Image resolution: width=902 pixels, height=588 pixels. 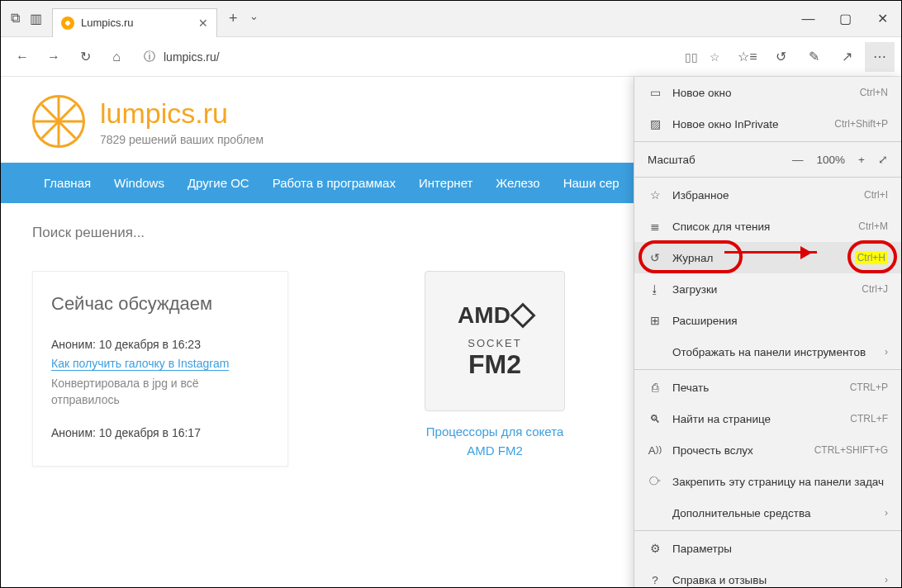 What do you see at coordinates (116, 57) in the screenshot?
I see `home-button: ⌂` at bounding box center [116, 57].